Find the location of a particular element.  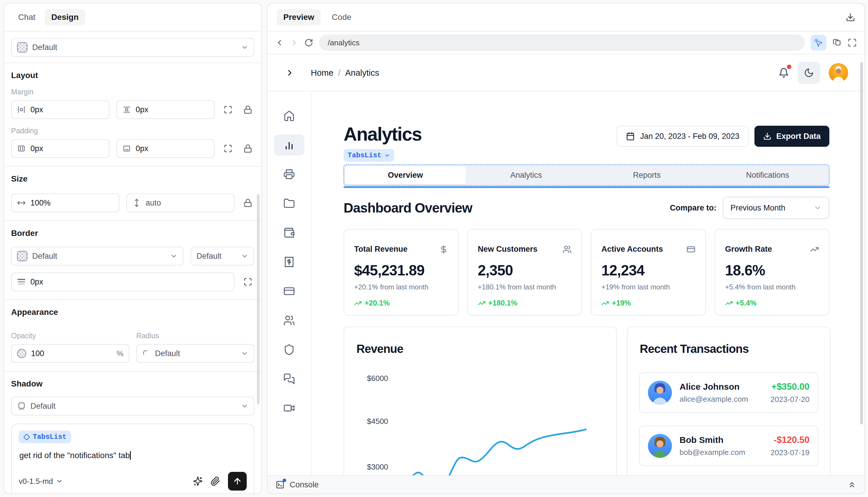

users-icon is located at coordinates (289, 321).